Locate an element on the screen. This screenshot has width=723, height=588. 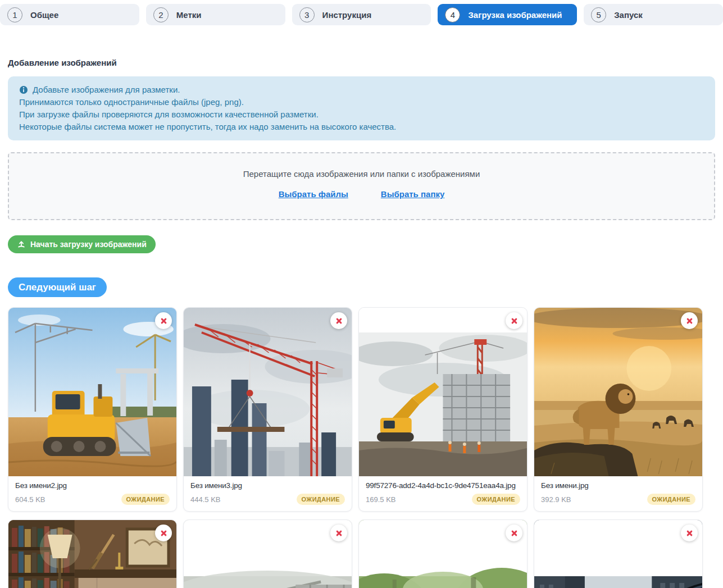
step-tab-4: 4Загрузка изображений is located at coordinates (507, 15).